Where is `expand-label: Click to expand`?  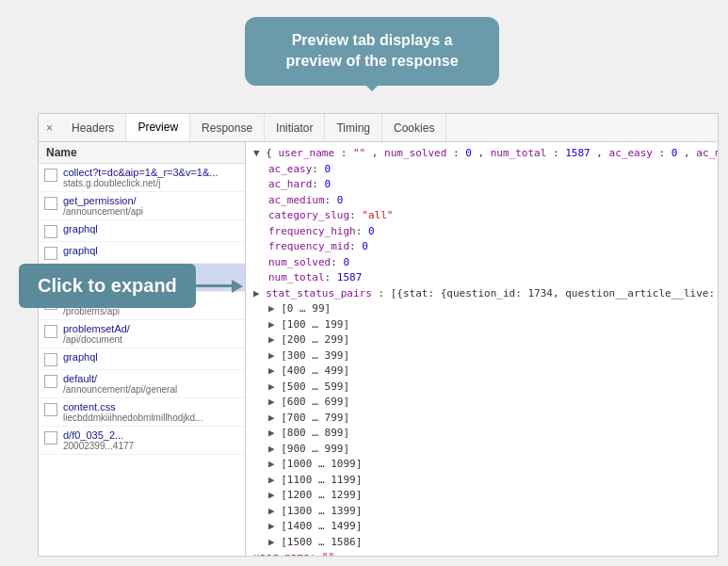 expand-label: Click to expand is located at coordinates (107, 285).